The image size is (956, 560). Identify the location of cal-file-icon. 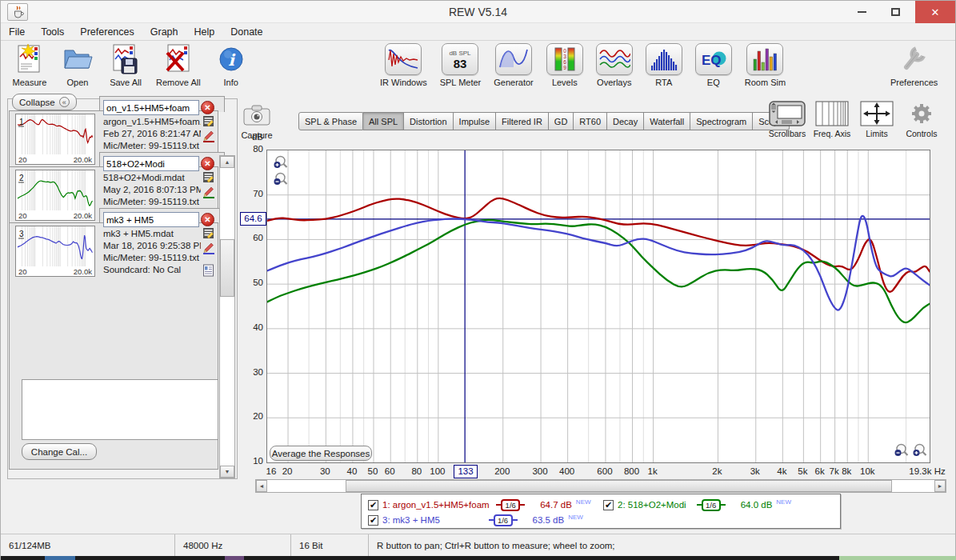
(209, 270).